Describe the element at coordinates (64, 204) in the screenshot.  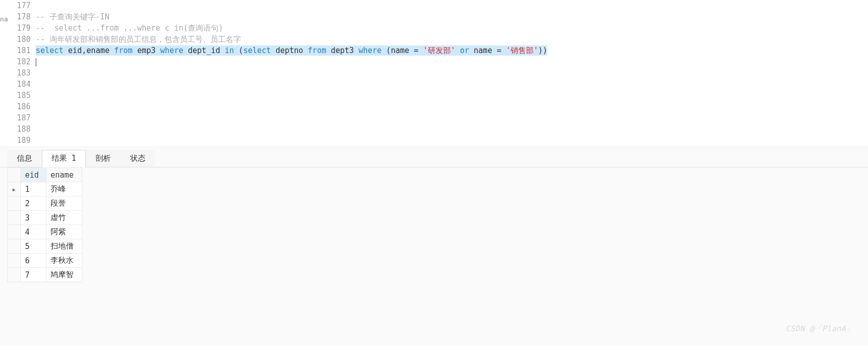
I see `cell-ename: 段誉` at that location.